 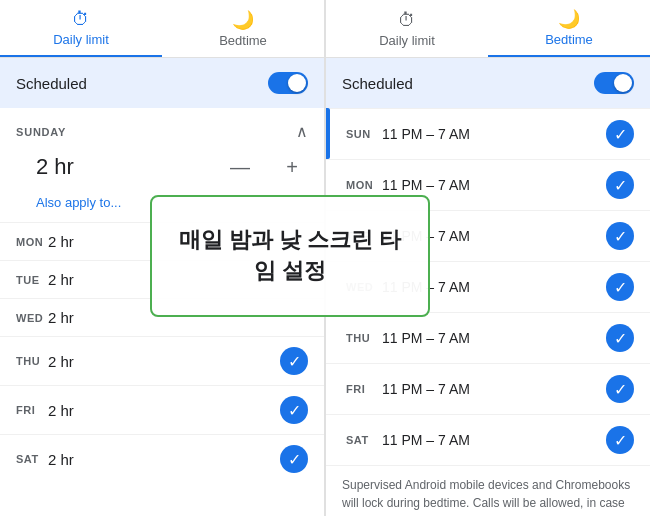 I want to click on bedtime-time-mon: 11 PM – 7 AM, so click(x=494, y=185).